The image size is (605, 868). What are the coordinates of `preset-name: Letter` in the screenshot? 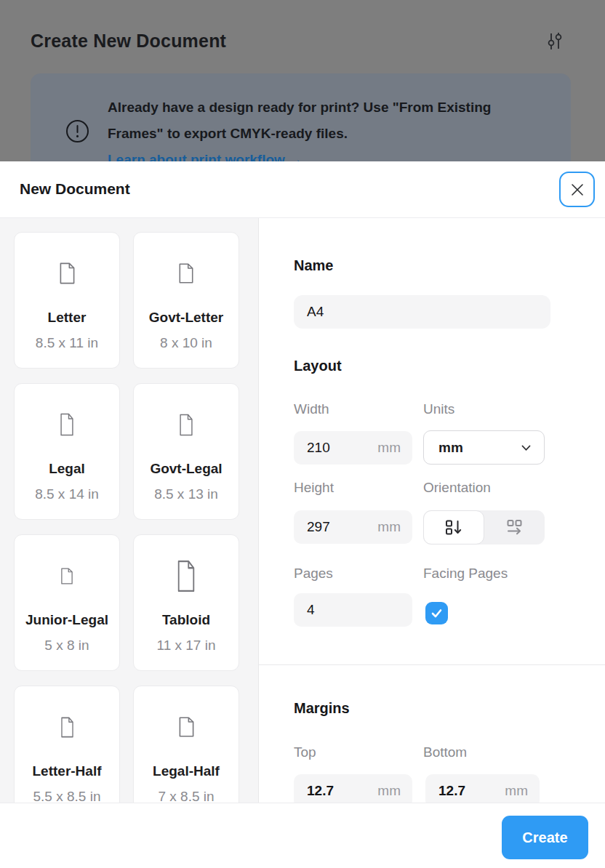 It's located at (67, 318).